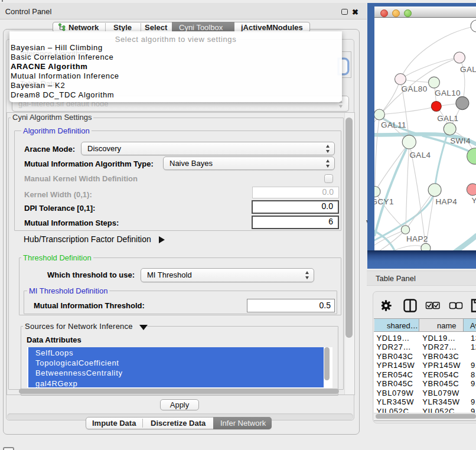 Image resolution: width=476 pixels, height=450 pixels. I want to click on svg-text: GAL1, so click(448, 118).